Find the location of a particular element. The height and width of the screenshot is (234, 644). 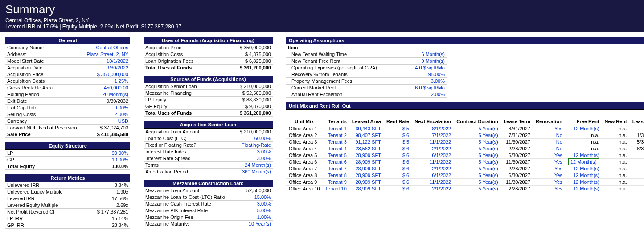

cell: 7/1/2022 is located at coordinates (433, 135).